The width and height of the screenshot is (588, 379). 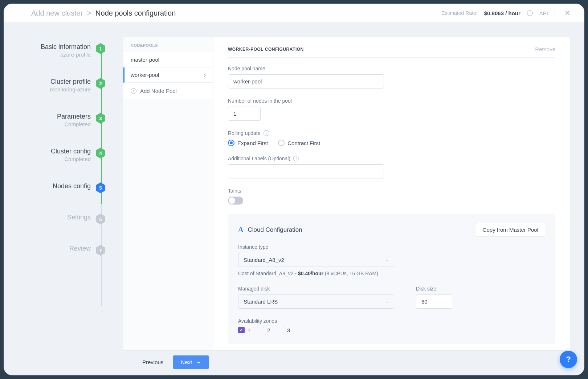 I want to click on zone-checkbox-3: 3, so click(x=284, y=330).